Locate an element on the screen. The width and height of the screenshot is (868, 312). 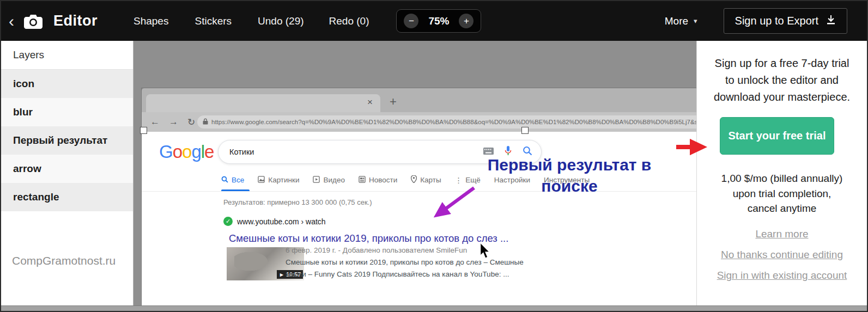
new-tab-icon: + is located at coordinates (393, 102).